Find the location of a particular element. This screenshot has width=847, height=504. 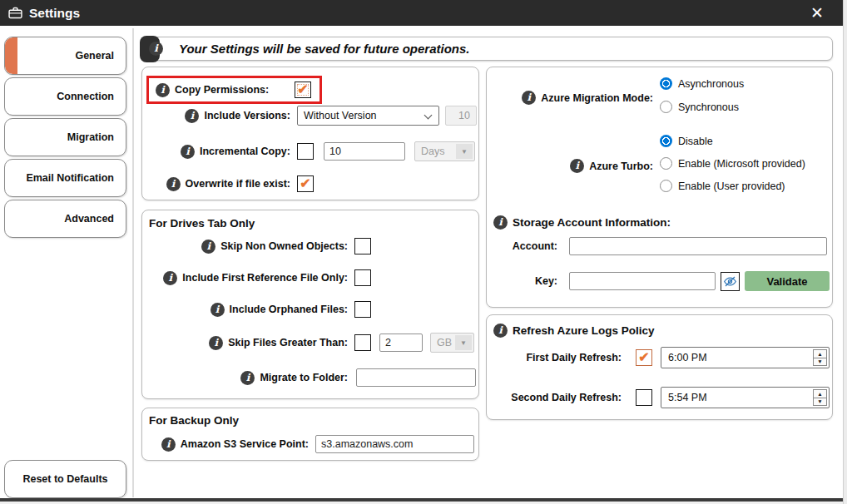

sidebar-divider is located at coordinates (133, 263).